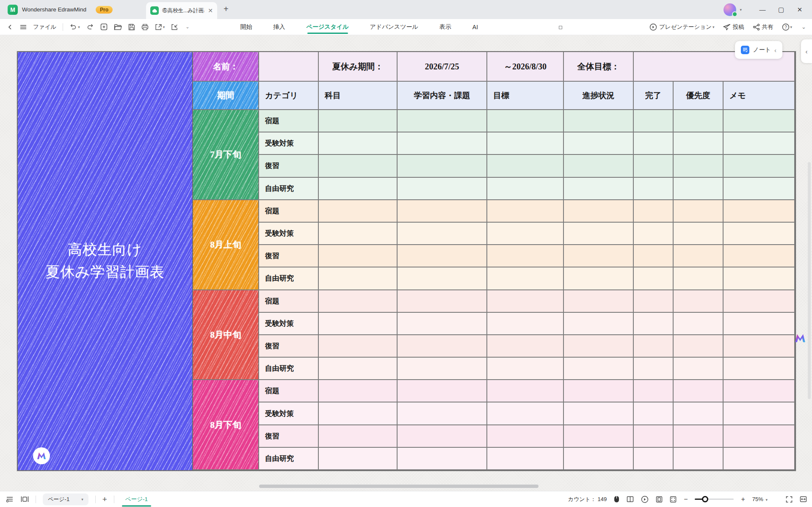  I want to click on more-tools-chevron-icon: ⌄, so click(187, 27).